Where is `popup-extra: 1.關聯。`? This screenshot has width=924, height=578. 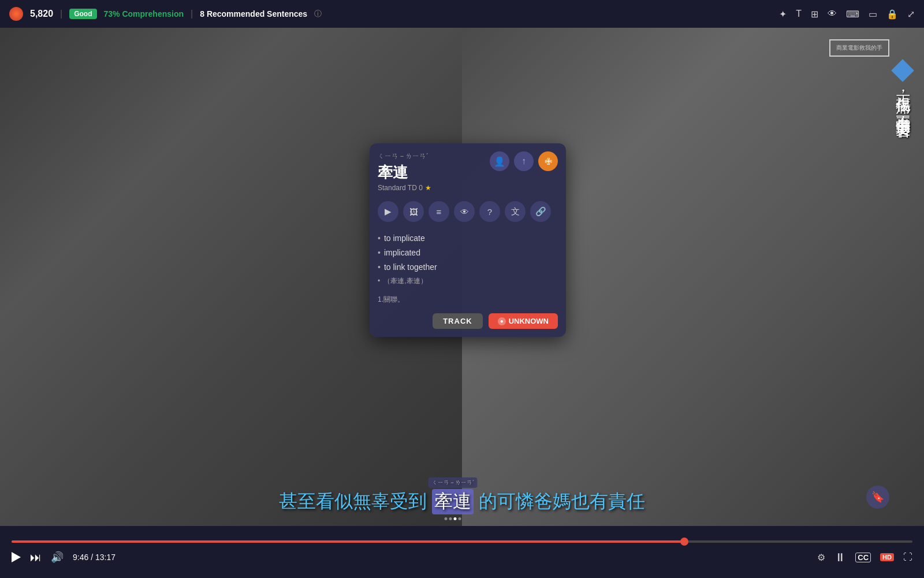
popup-extra: 1.關聯。 is located at coordinates (468, 299).